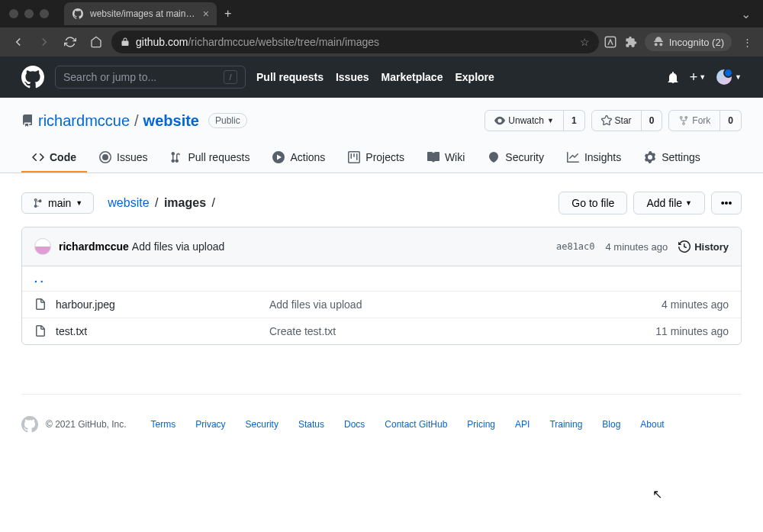 The height and width of the screenshot is (532, 763). Describe the element at coordinates (162, 42) in the screenshot. I see `url-host: github.com` at that location.